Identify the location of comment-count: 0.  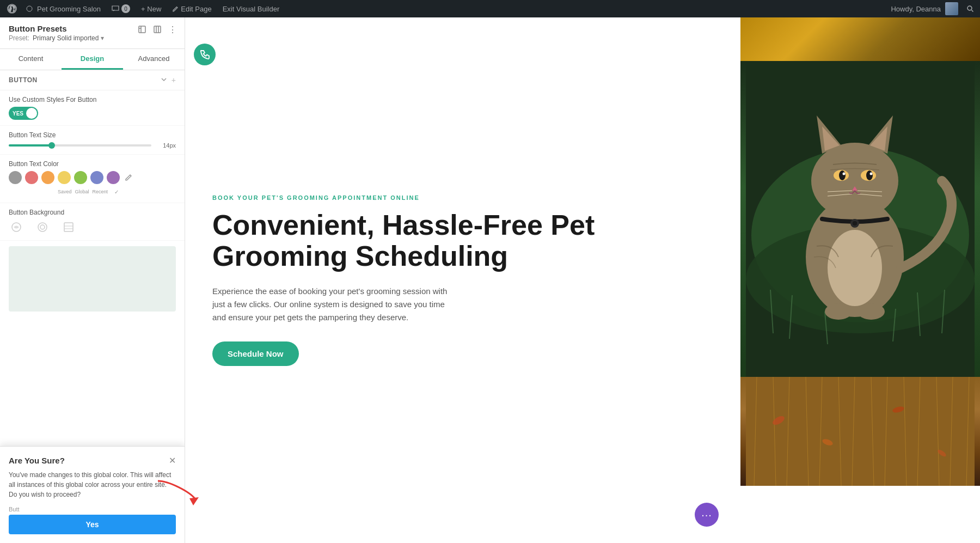
(126, 9).